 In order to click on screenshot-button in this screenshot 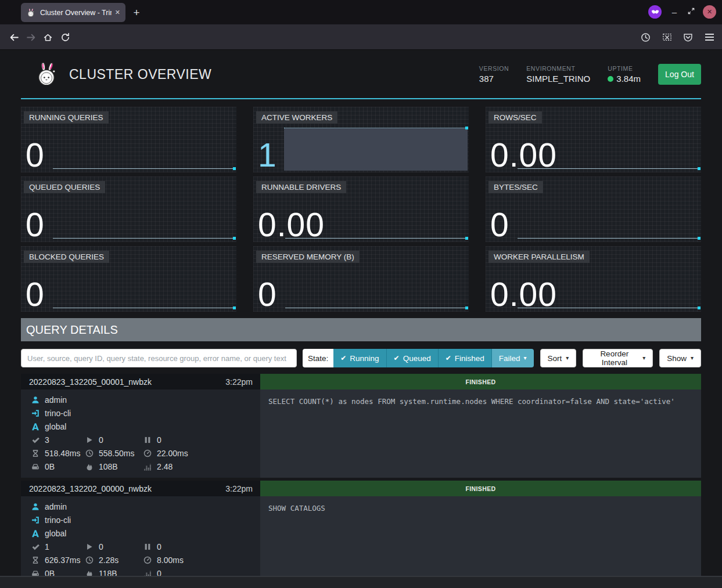, I will do `click(667, 37)`.